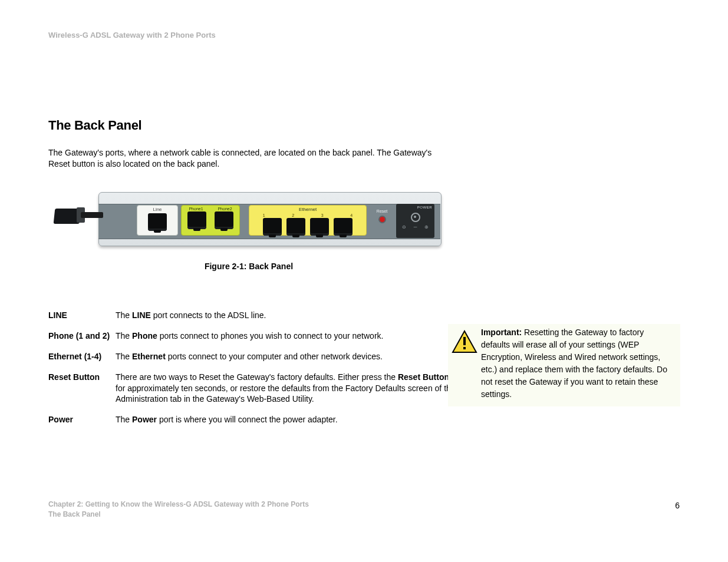 Image resolution: width=728 pixels, height=562 pixels. What do you see at coordinates (382, 219) in the screenshot?
I see `reset-button-icon` at bounding box center [382, 219].